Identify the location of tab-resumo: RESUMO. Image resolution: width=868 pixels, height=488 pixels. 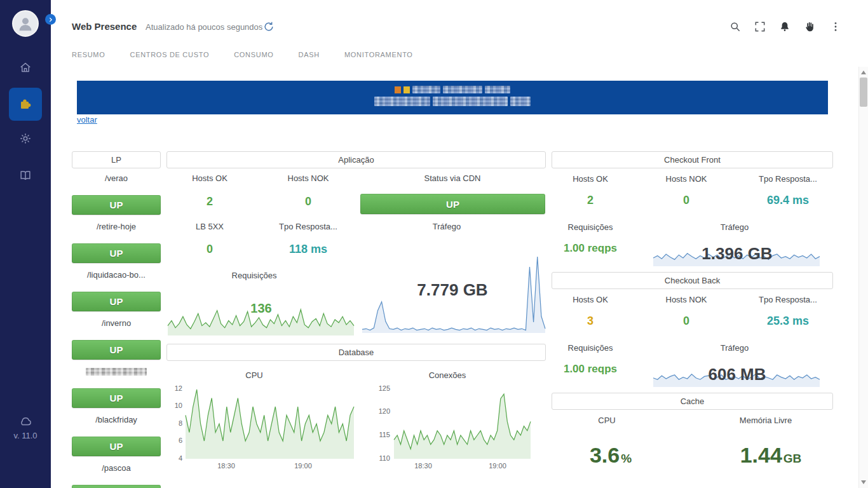
(88, 55).